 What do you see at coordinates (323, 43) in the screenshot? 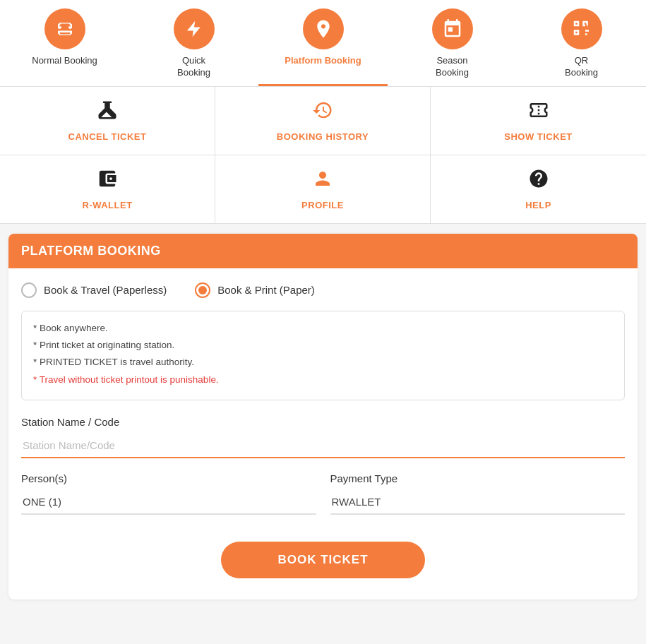
I see `nav-platform-booking: Platform Booking` at bounding box center [323, 43].